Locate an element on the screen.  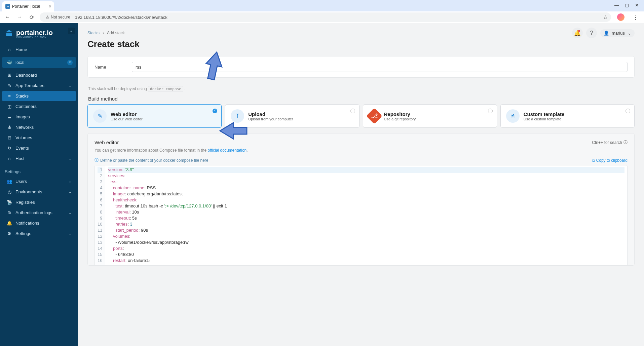
radio-icon is located at coordinates (490, 111).